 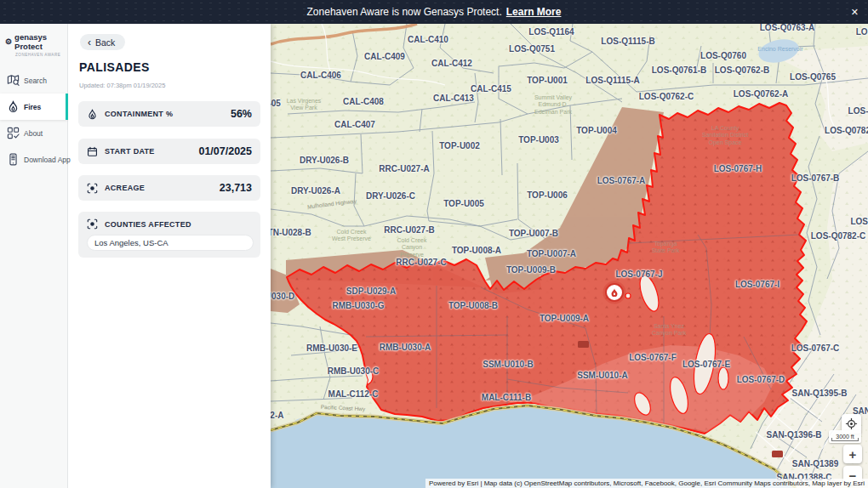 What do you see at coordinates (845, 437) in the screenshot?
I see `map-scale-bar: 3000 ft` at bounding box center [845, 437].